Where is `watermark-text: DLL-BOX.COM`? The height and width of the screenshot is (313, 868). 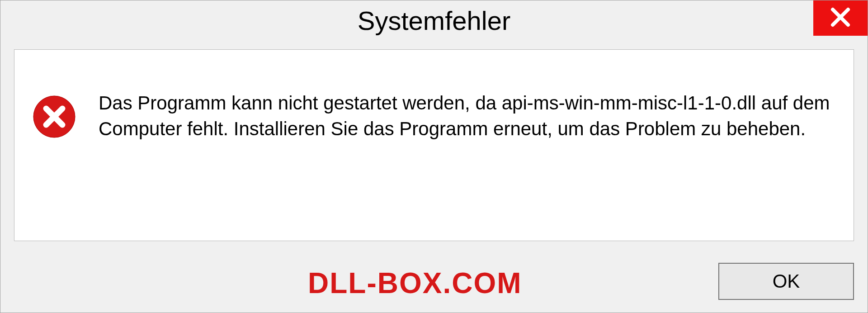 watermark-text: DLL-BOX.COM is located at coordinates (415, 283).